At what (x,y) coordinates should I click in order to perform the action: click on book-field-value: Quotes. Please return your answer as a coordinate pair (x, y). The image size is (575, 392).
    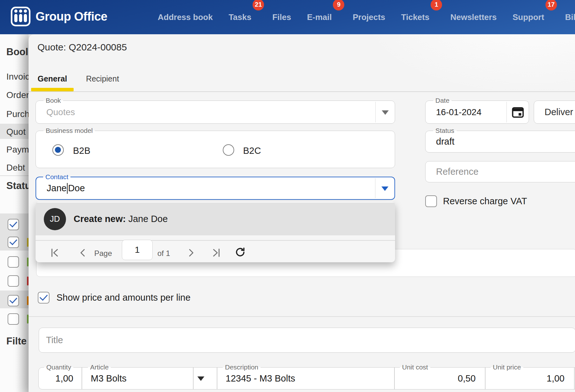
    Looking at the image, I should click on (61, 112).